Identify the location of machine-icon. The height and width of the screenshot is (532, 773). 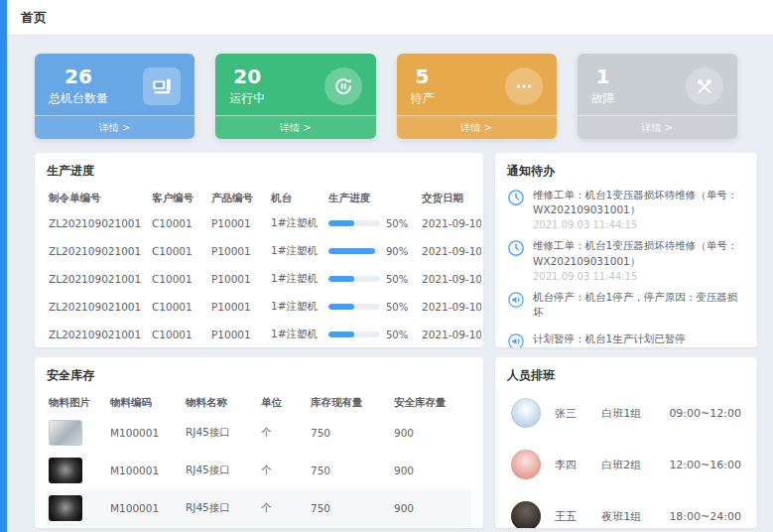
(162, 86).